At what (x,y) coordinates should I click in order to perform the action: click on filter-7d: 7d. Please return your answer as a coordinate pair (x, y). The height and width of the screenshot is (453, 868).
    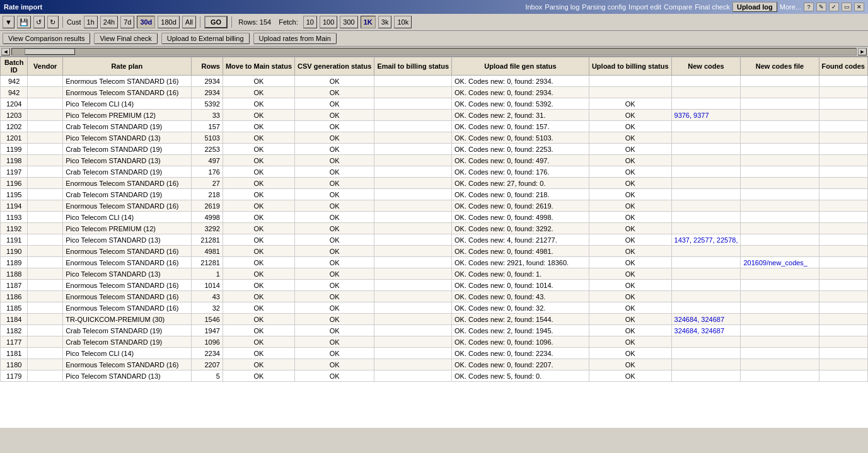
    Looking at the image, I should click on (127, 22).